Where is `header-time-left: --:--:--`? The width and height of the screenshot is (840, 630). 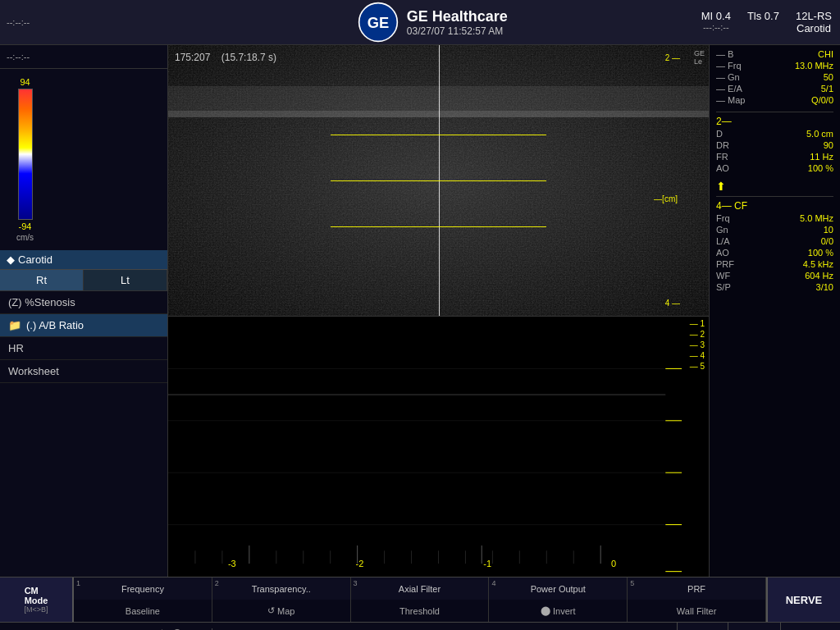 header-time-left: --:--:-- is located at coordinates (82, 22).